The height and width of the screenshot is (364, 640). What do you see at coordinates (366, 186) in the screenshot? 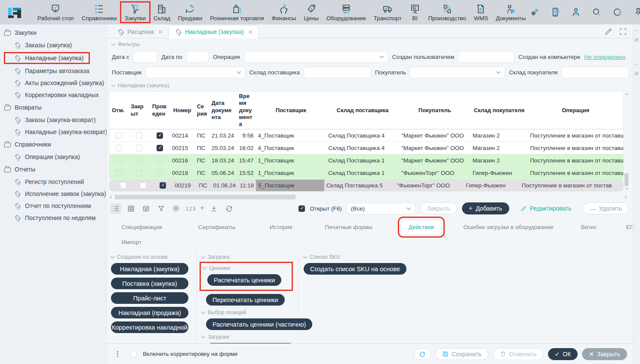
I see `grid-row-selected: 00219 ПС 01.06.24 11:18 5_Поставщик Скла…` at bounding box center [366, 186].